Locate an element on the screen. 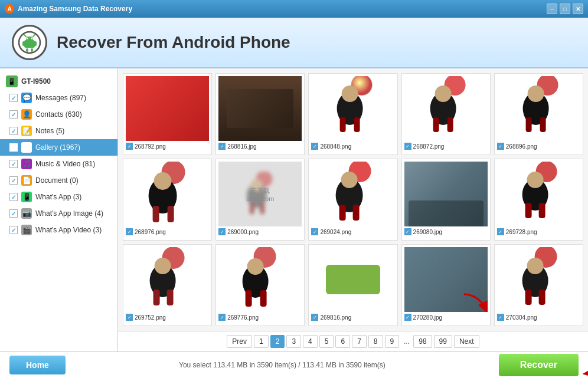  notes-checkbox is located at coordinates (14, 131).